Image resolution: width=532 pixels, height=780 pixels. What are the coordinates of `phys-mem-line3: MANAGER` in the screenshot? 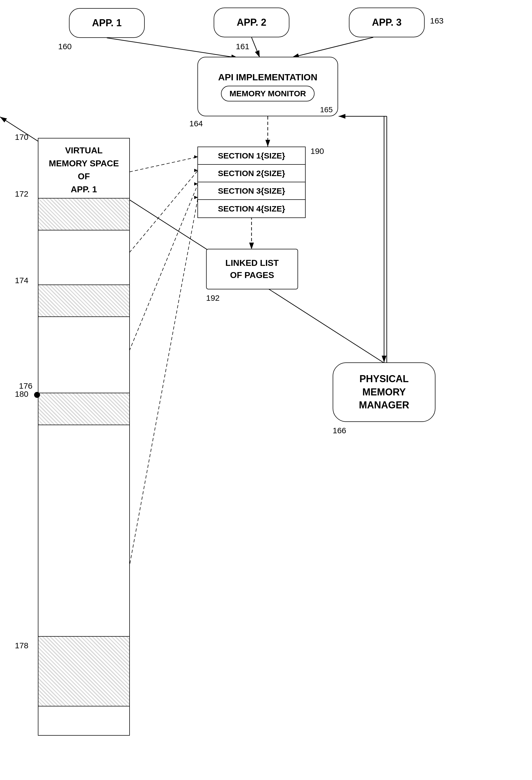 It's located at (384, 405).